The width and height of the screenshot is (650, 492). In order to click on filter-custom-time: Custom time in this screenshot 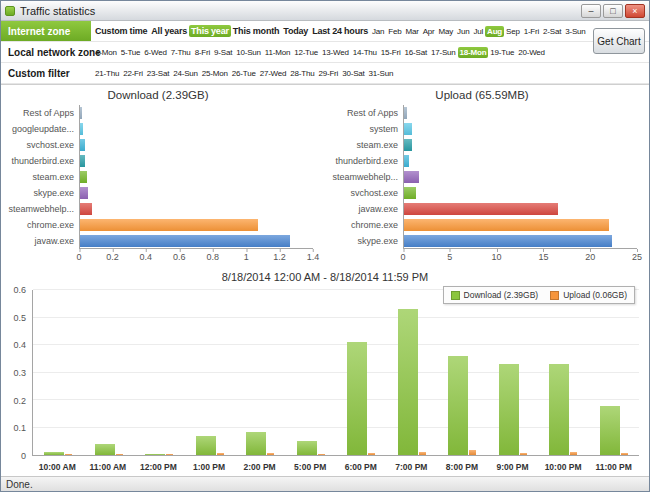, I will do `click(121, 31)`.